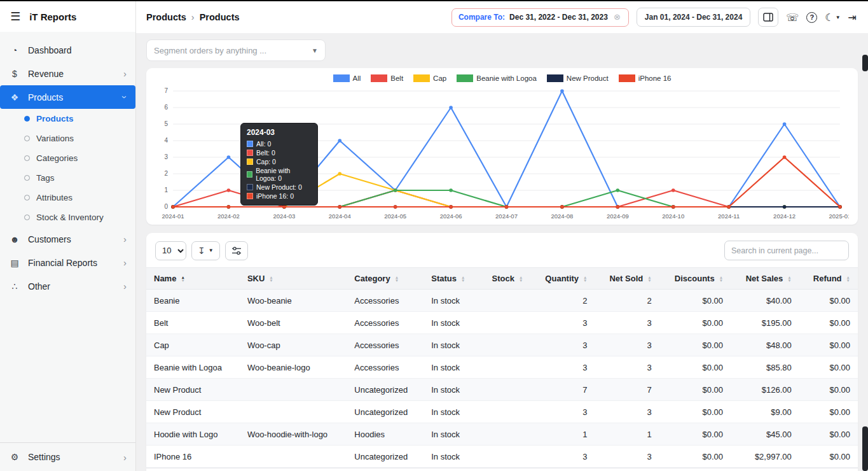  What do you see at coordinates (558, 17) in the screenshot?
I see `compare-to-value: Dec 31, 2022 - Dec 31, 2023` at bounding box center [558, 17].